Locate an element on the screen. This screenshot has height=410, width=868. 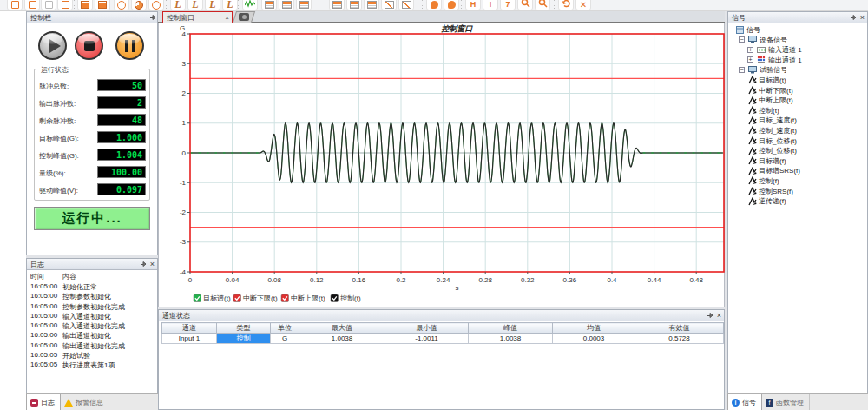
view-3-toolbar-button is located at coordinates (372, 5).